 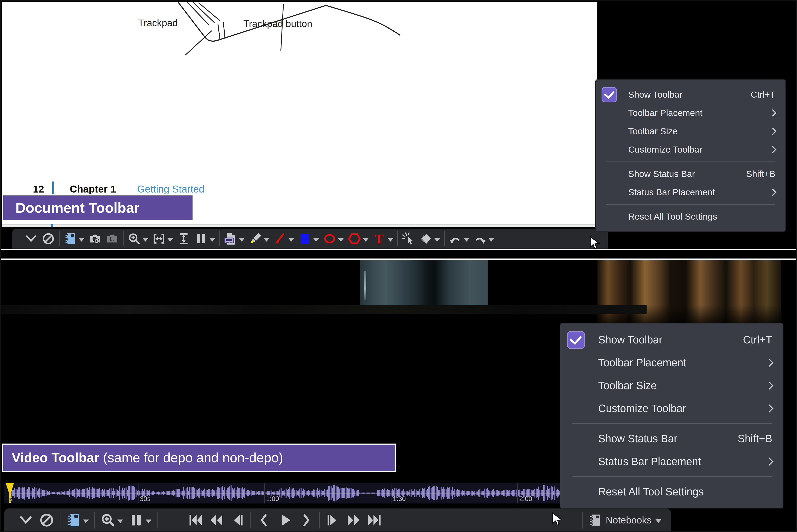 I want to click on menu-shortcut: Shift+B, so click(x=755, y=439).